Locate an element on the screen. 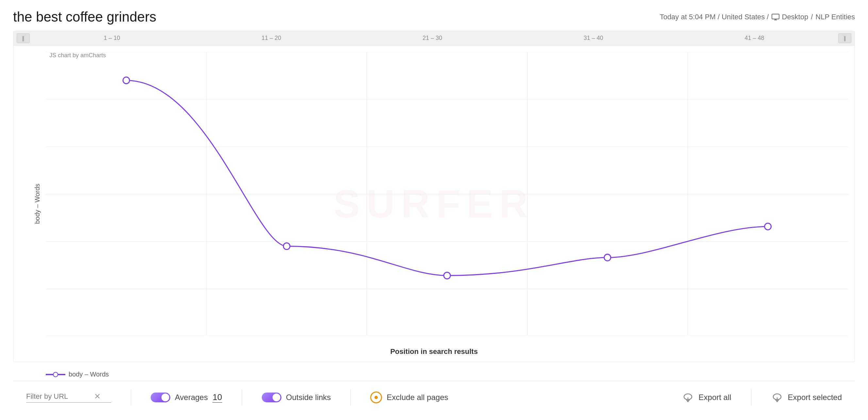 This screenshot has width=868, height=420. scrollbar-range-5: 41 – 48 is located at coordinates (755, 38).